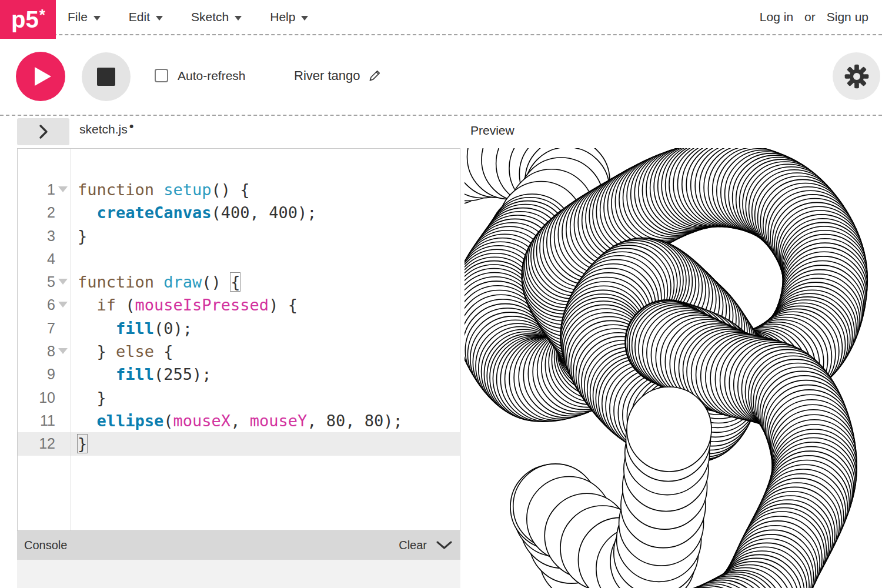 The image size is (882, 588). I want to click on menu-label: Sketch, so click(210, 17).